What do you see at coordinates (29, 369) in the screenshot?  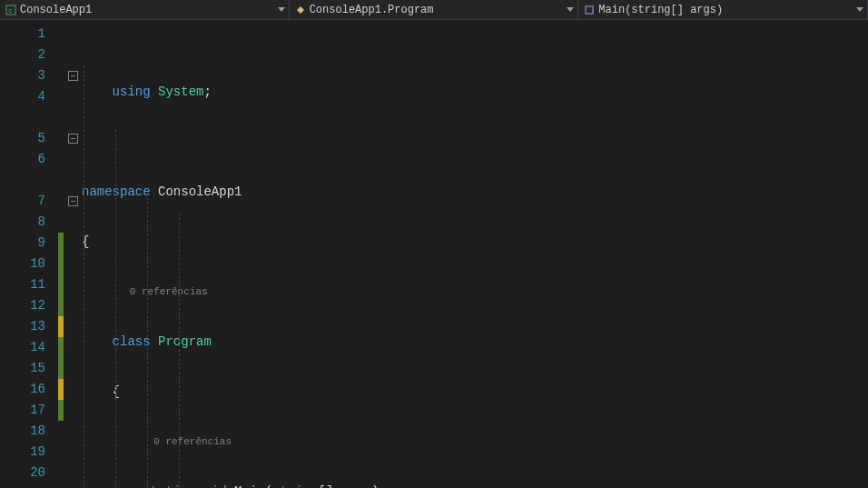 I see `line-number: 15` at bounding box center [29, 369].